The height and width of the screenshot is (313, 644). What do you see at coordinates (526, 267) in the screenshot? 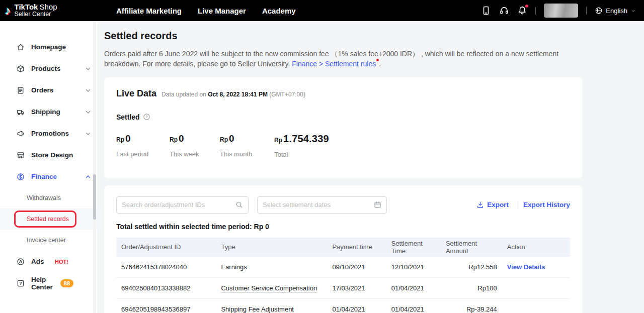
I see `view-details-link: View Details` at bounding box center [526, 267].